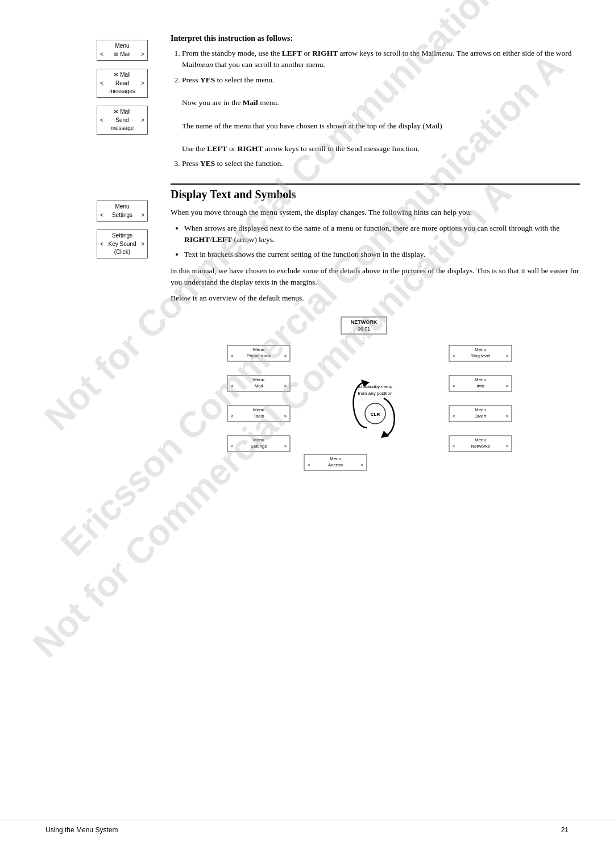 This screenshot has width=614, height=868. What do you see at coordinates (82, 830) in the screenshot?
I see `footer-text: Using the Menu System` at bounding box center [82, 830].